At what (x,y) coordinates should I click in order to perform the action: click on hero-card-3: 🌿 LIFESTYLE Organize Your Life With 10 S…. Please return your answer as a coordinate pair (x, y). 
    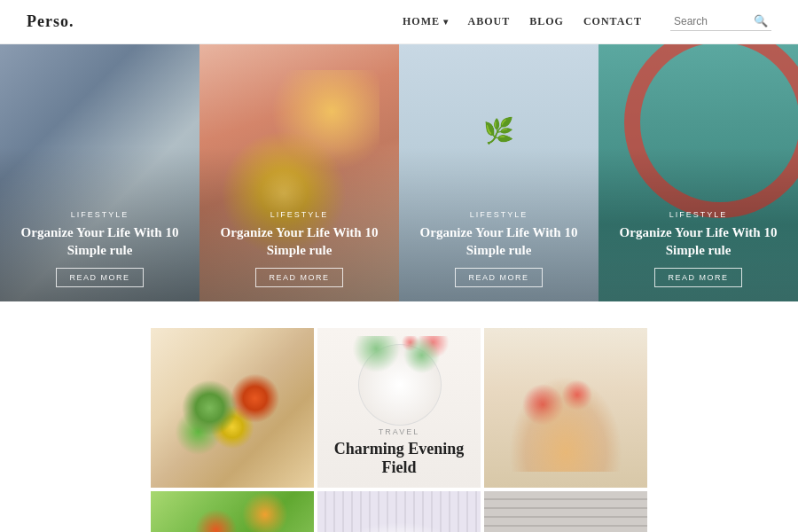
    Looking at the image, I should click on (498, 173).